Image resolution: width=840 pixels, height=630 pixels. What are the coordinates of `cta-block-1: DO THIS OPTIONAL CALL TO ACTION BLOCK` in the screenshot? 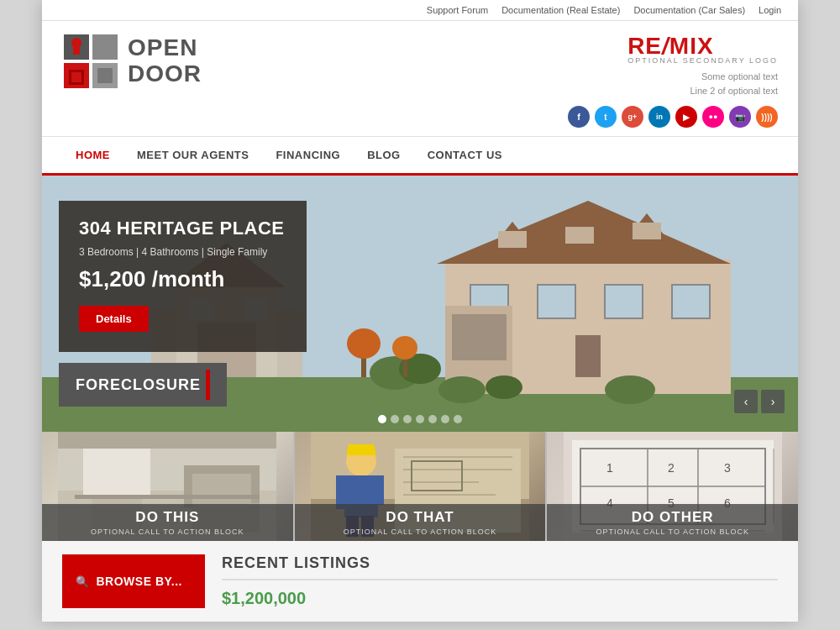 It's located at (168, 486).